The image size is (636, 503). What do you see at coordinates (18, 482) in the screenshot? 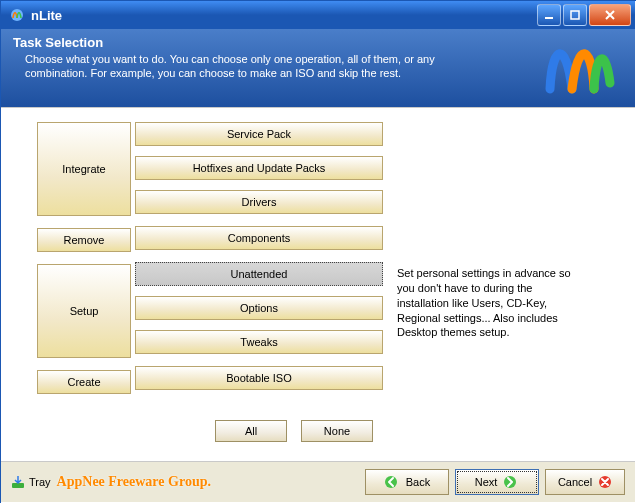
I see `tray-icon` at bounding box center [18, 482].